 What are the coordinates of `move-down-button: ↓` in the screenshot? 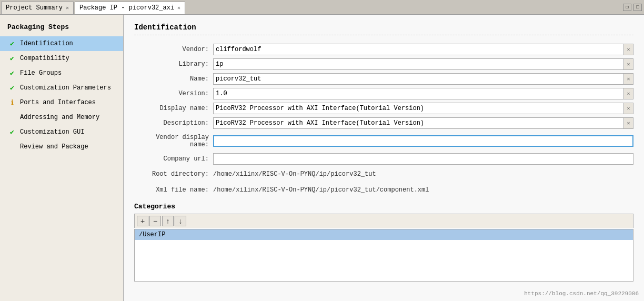 It's located at (180, 221).